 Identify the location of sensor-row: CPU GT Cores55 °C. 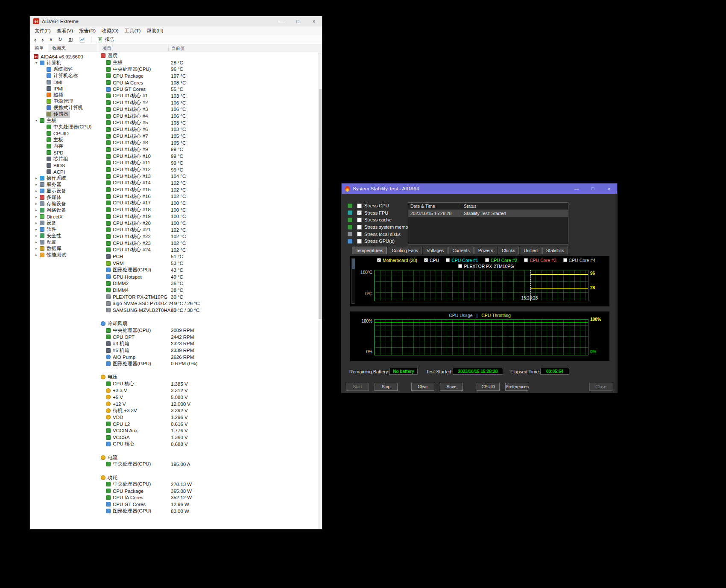
(208, 89).